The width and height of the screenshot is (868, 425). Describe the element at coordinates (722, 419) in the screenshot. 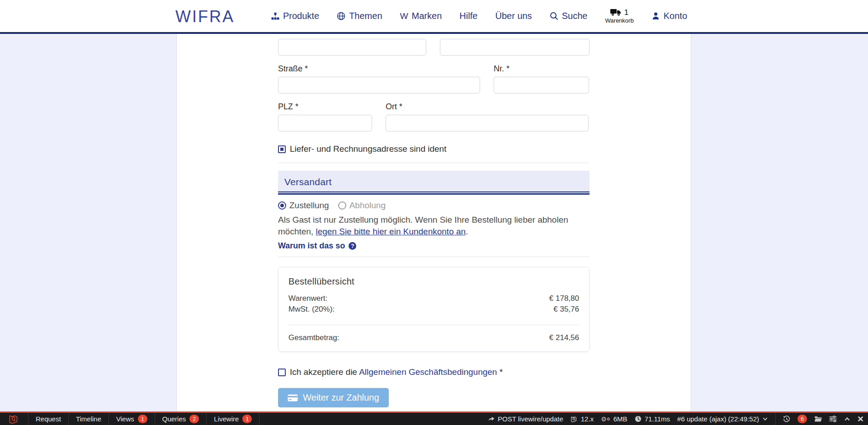

I see `request-selector: #6 update (ajax) (22:49:52)` at that location.